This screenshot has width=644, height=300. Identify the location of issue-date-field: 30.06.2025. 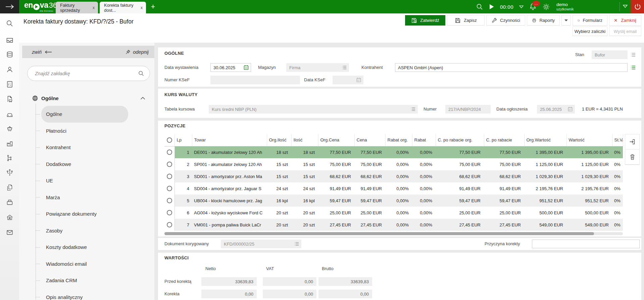
(231, 68).